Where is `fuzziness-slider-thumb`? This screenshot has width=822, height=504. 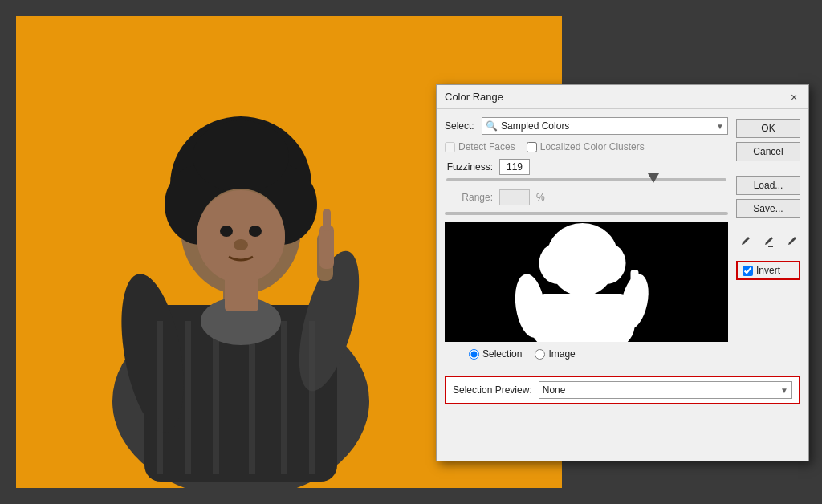 fuzziness-slider-thumb is located at coordinates (653, 178).